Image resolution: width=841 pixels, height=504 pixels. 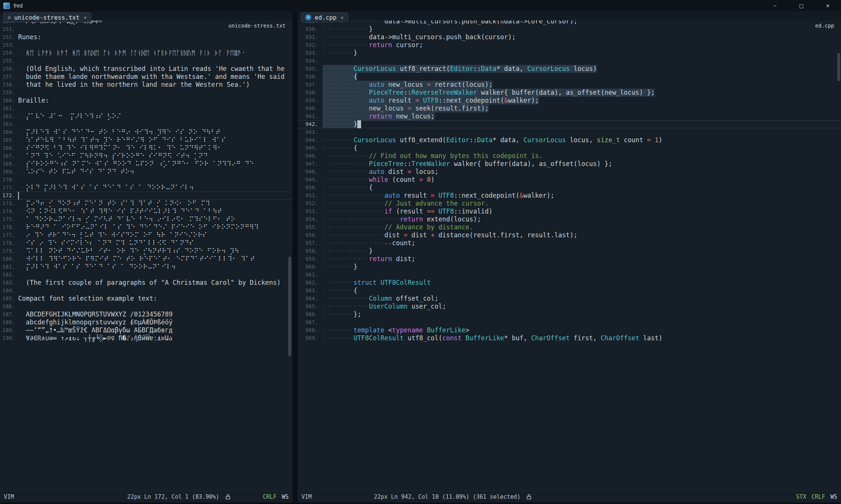 I want to click on code-line: 968.········template <typename BufferLik…, so click(x=569, y=330).